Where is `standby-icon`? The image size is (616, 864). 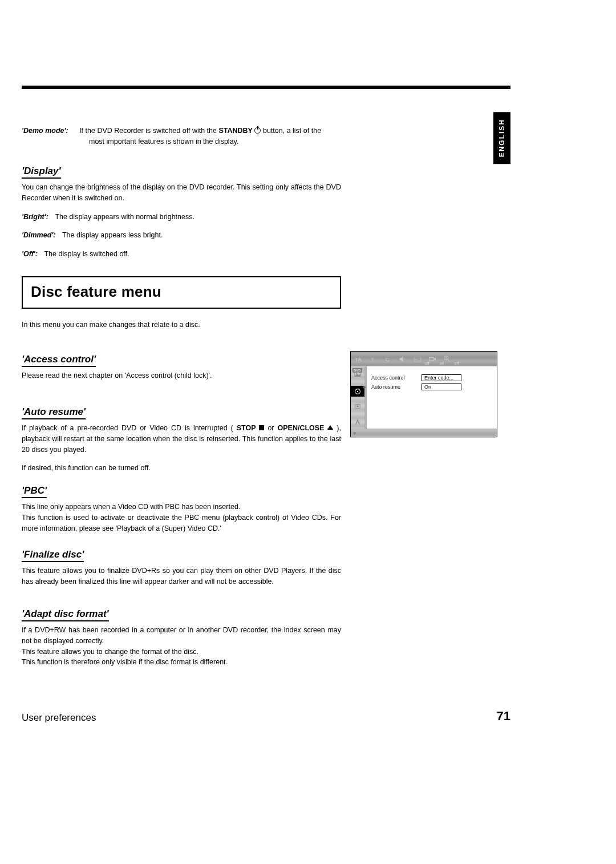 standby-icon is located at coordinates (258, 130).